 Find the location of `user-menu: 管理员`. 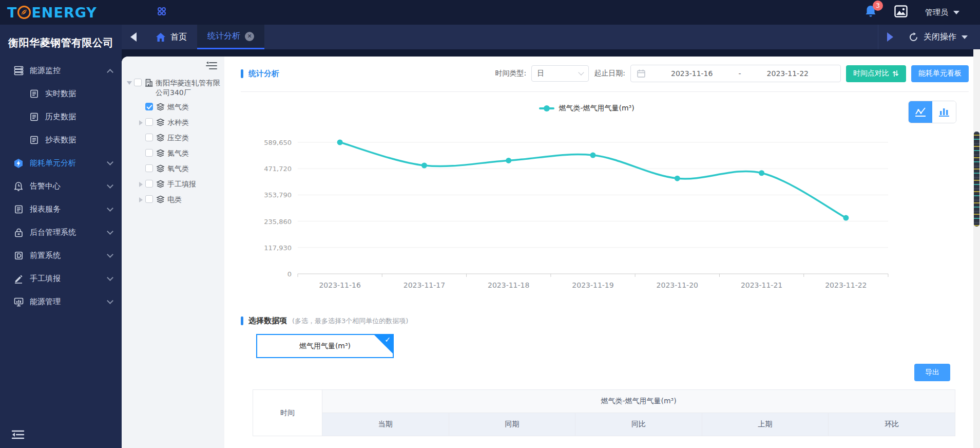

user-menu: 管理员 is located at coordinates (943, 12).